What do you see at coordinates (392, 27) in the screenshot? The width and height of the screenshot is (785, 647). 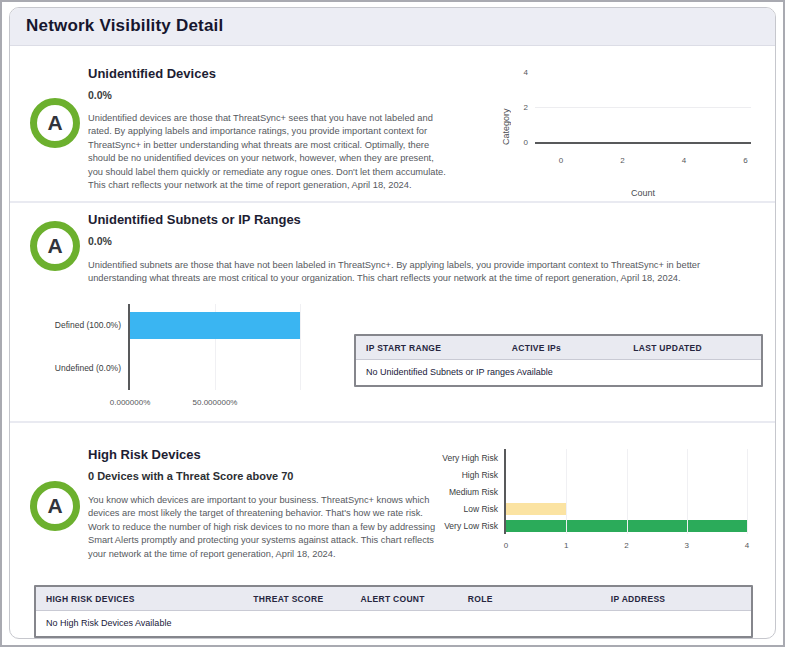 I see `report-header: Network Visibility Detail` at bounding box center [392, 27].